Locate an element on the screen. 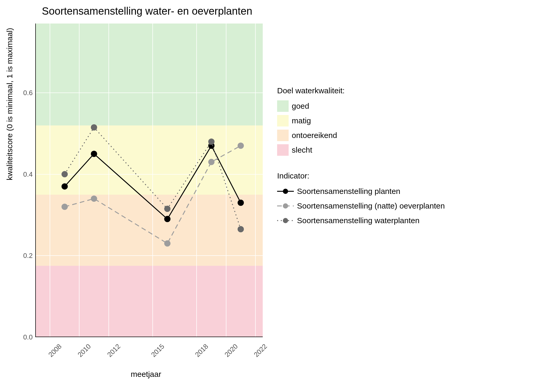  legend-item-band: slecht is located at coordinates (361, 150).